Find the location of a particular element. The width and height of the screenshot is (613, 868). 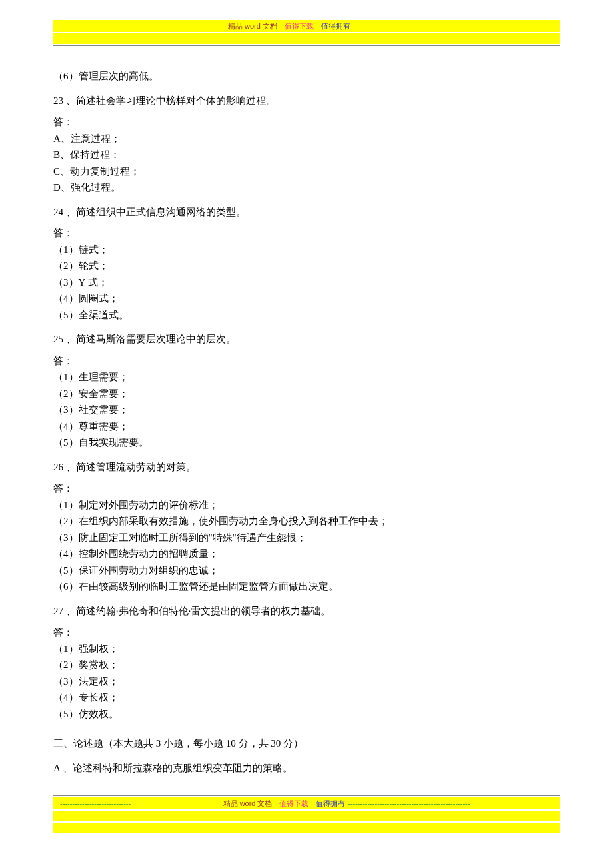

footer-text-brown-post: 文档 is located at coordinates (264, 803).